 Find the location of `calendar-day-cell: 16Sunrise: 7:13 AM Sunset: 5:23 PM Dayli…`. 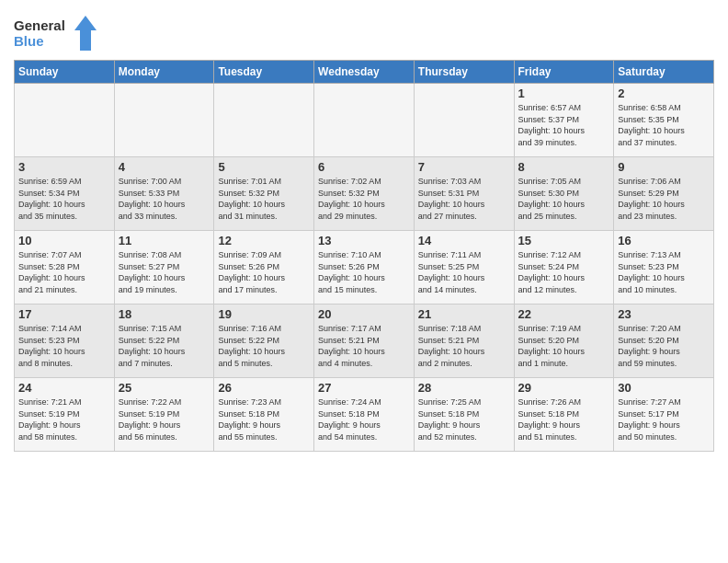

calendar-day-cell: 16Sunrise: 7:13 AM Sunset: 5:23 PM Dayli… is located at coordinates (664, 268).